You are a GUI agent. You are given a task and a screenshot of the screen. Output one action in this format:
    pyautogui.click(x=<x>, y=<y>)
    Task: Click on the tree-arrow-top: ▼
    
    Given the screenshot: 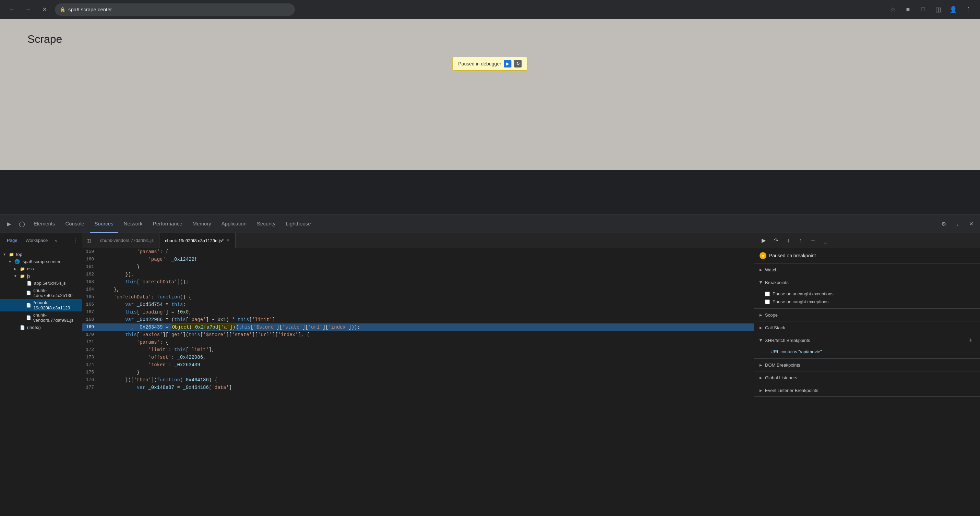 What is the action you would take?
    pyautogui.click(x=5, y=254)
    